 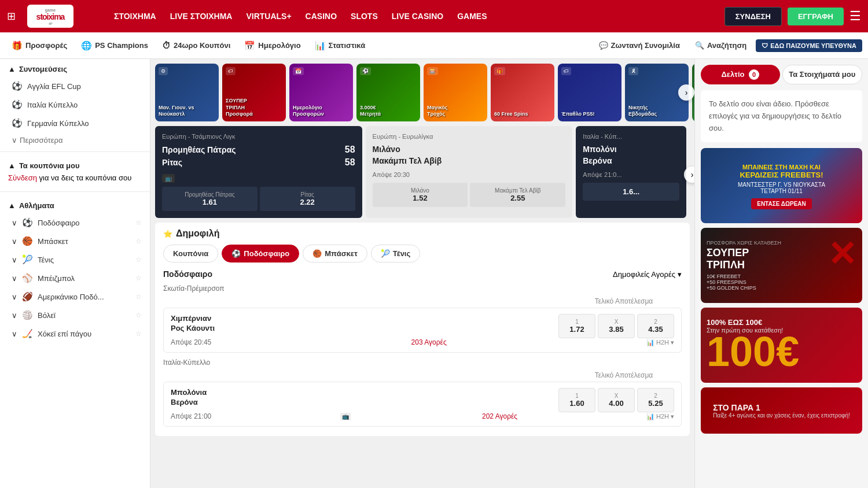 I want to click on nav-live-casino: LIVE CASINO, so click(x=418, y=16).